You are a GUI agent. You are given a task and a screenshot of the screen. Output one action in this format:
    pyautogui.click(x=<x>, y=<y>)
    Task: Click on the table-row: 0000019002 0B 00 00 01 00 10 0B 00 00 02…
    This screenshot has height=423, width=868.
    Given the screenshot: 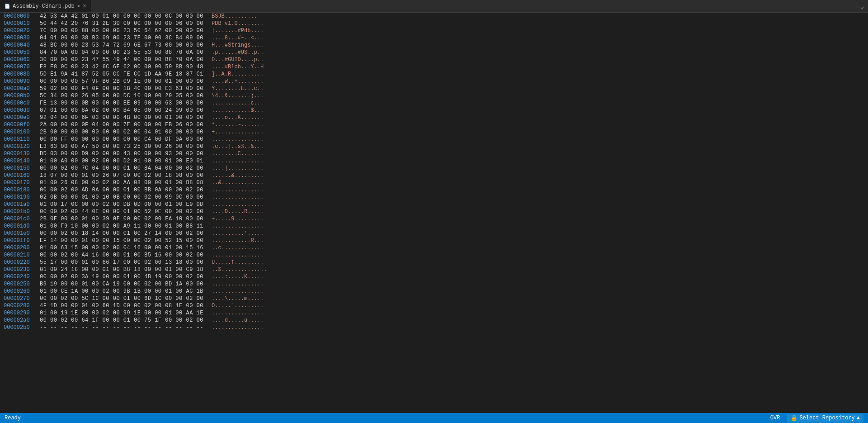 What is the action you would take?
    pyautogui.click(x=434, y=197)
    